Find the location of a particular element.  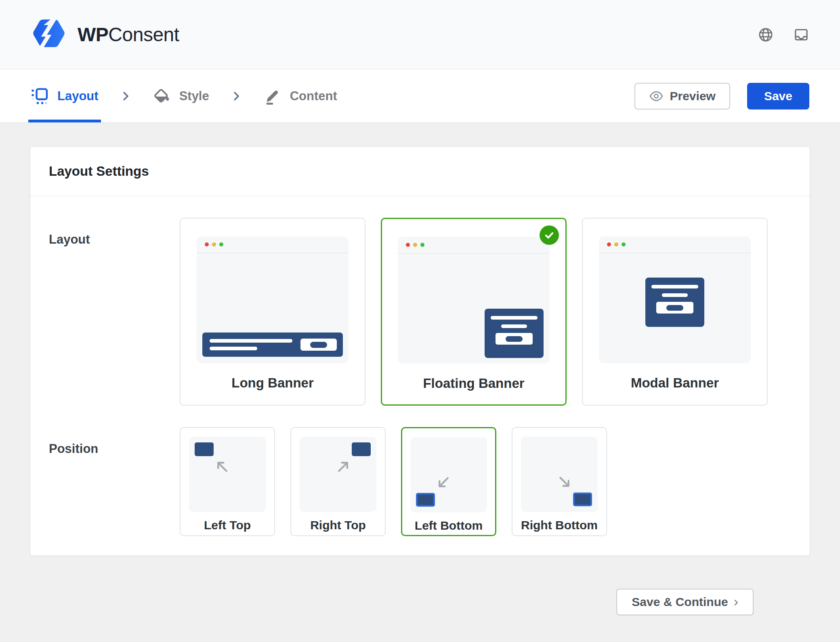

long-banner-preview is located at coordinates (273, 345).